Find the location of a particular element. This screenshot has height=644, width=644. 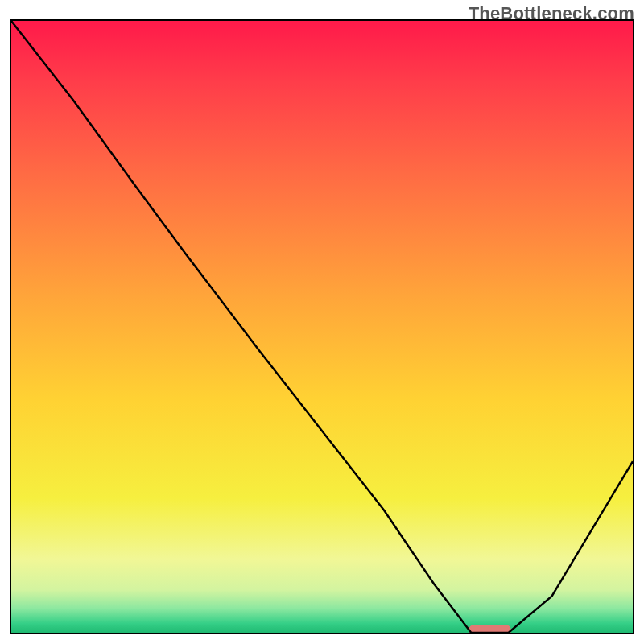

watermark-text: TheBottleneck.com is located at coordinates (551, 14).